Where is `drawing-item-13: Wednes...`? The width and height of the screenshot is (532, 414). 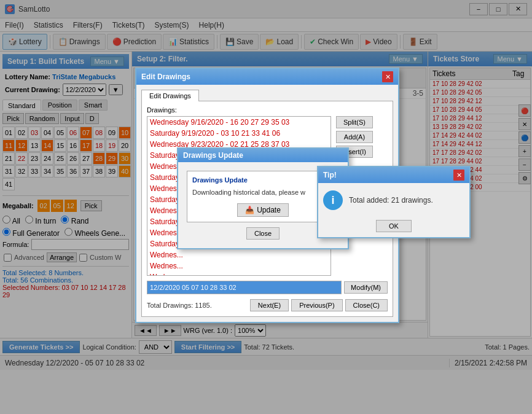 drawing-item-13: Wednes... is located at coordinates (239, 255).